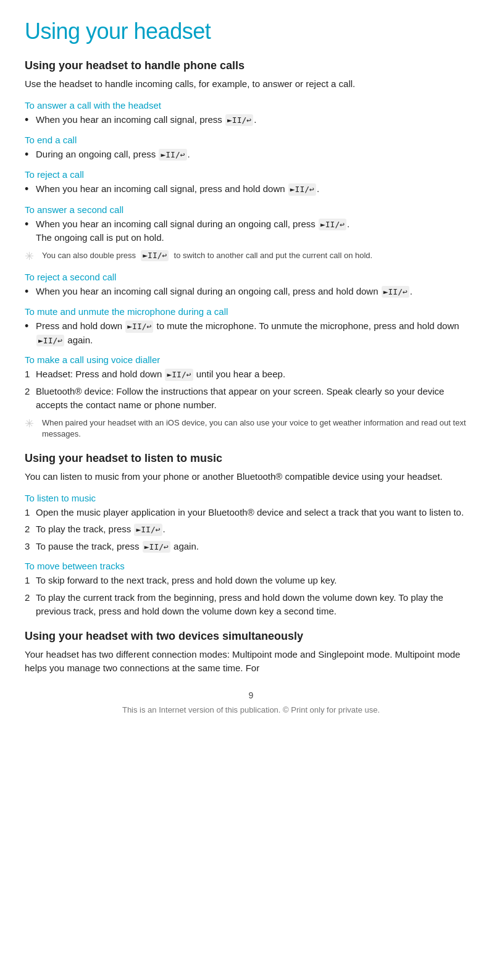 The image size is (502, 980). Describe the element at coordinates (251, 653) in the screenshot. I see `two-devices-section: Using your headset with two devices simu…` at that location.